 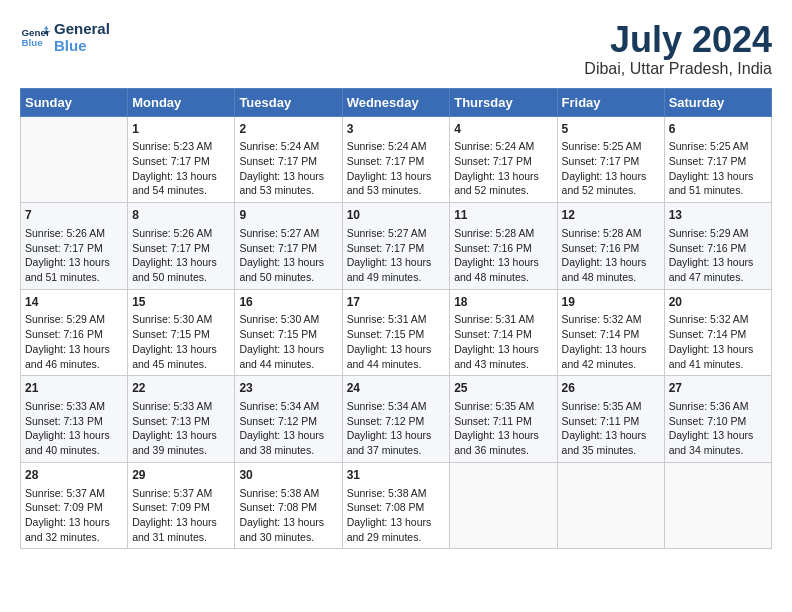 What do you see at coordinates (396, 388) in the screenshot?
I see `day-number: 24` at bounding box center [396, 388].